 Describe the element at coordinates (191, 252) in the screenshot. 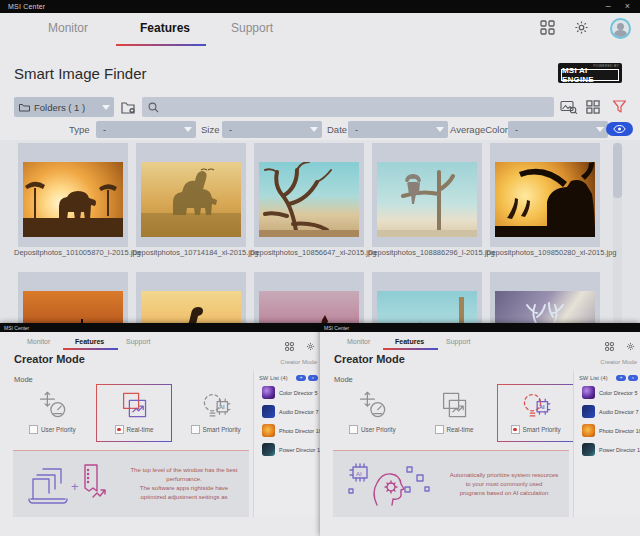

I see `photo-filename: Depositphotos_10714184_xl-2015.jpg` at that location.